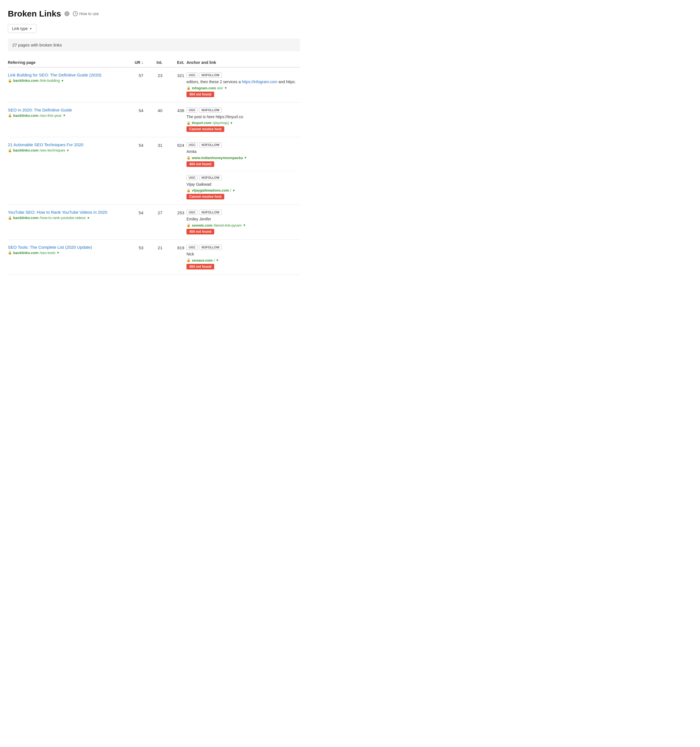 The height and width of the screenshot is (747, 700). I want to click on tag-nofollow: NOFOLLOW, so click(210, 110).